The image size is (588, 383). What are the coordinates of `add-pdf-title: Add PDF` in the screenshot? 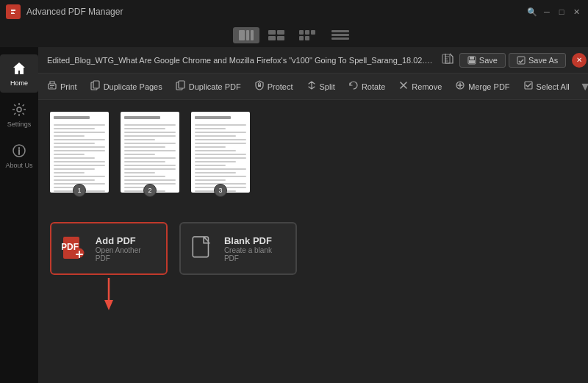 It's located at (126, 241).